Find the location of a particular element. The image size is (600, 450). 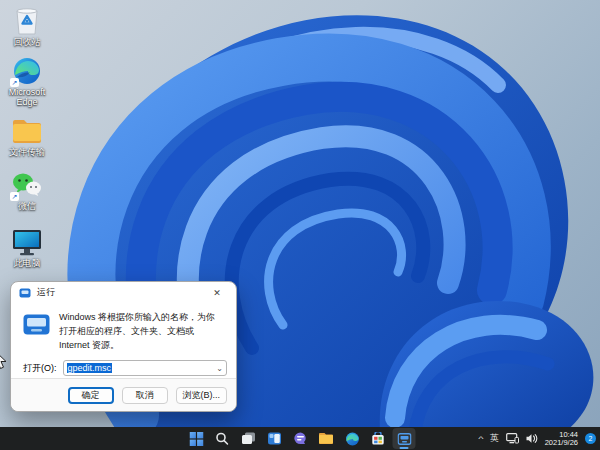

run-dialog: 运行 ✕ Windows 将根据你所输入的名称，为你打开相应的程序、文件夹、文档… is located at coordinates (124, 346).